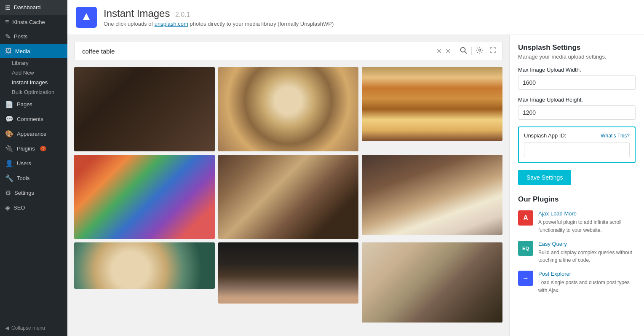 The width and height of the screenshot is (644, 336). I want to click on collapse-arrow-icon: ◀, so click(7, 328).